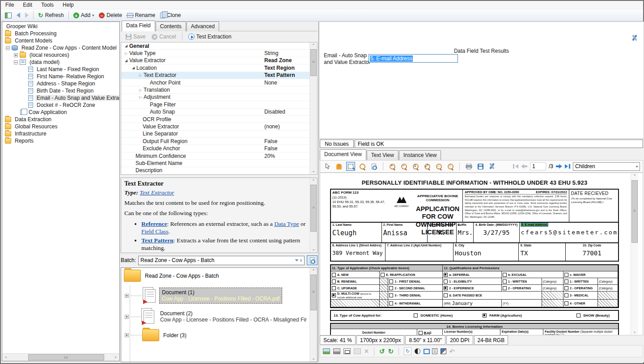 This screenshot has height=364, width=644. What do you see at coordinates (217, 317) in the screenshot?
I see `batch-item-document-2: Document (2)Cow App - Licensee - Positio…` at bounding box center [217, 317].